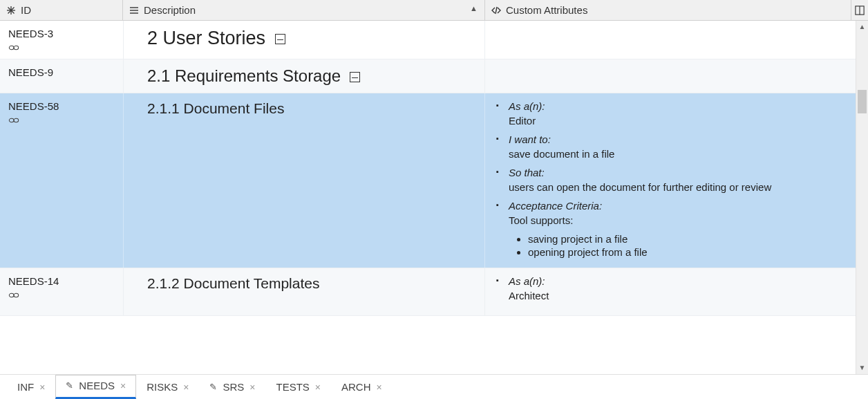 This screenshot has height=399, width=868. What do you see at coordinates (362, 387) in the screenshot?
I see `tab-arch: ARCH×` at bounding box center [362, 387].